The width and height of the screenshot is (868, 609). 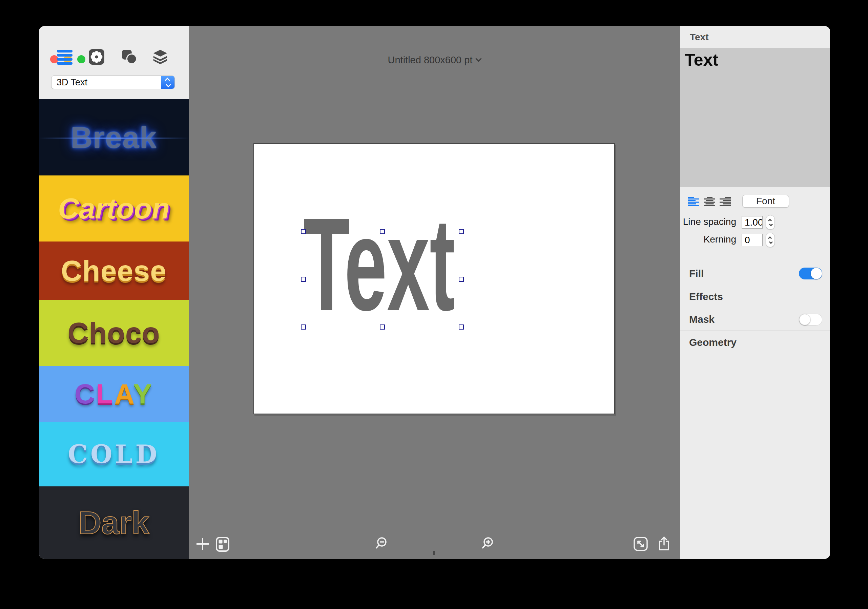 What do you see at coordinates (752, 222) in the screenshot?
I see `line-spacing-input` at bounding box center [752, 222].